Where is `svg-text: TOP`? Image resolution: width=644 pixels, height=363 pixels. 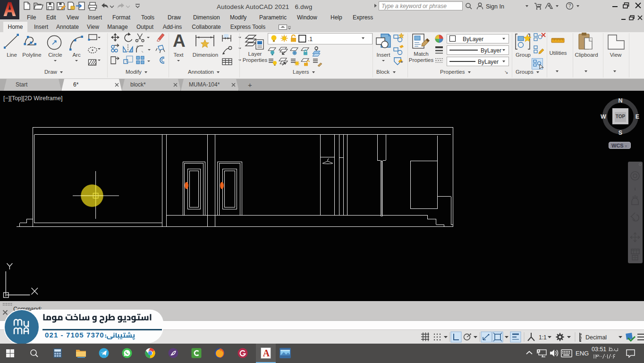 svg-text: TOP is located at coordinates (620, 116).